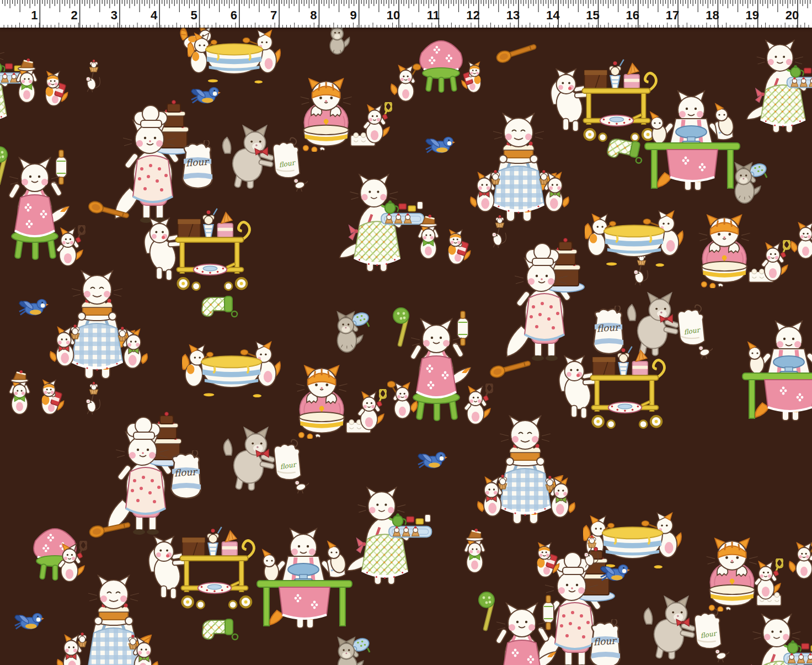 The height and width of the screenshot is (665, 812). Describe the element at coordinates (234, 53) in the screenshot. I see `motif-two-kittens-licking-batter-bowl` at that location.